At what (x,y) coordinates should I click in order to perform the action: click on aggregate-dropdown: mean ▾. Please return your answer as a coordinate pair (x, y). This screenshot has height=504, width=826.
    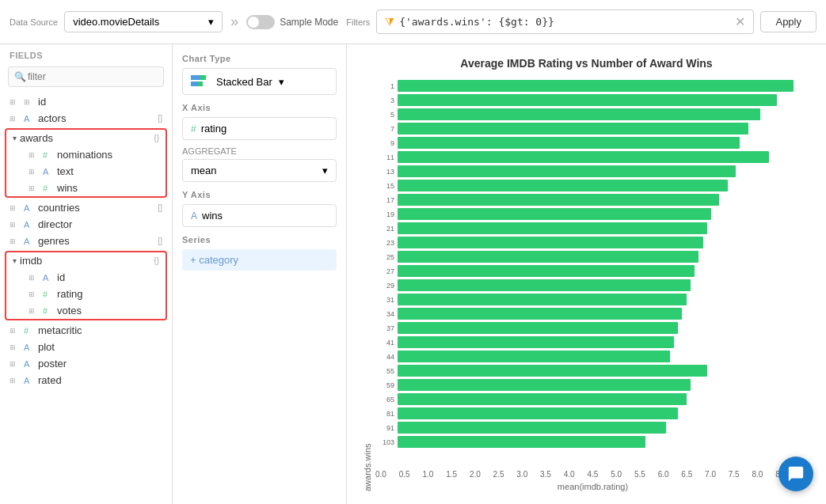
    Looking at the image, I should click on (260, 171).